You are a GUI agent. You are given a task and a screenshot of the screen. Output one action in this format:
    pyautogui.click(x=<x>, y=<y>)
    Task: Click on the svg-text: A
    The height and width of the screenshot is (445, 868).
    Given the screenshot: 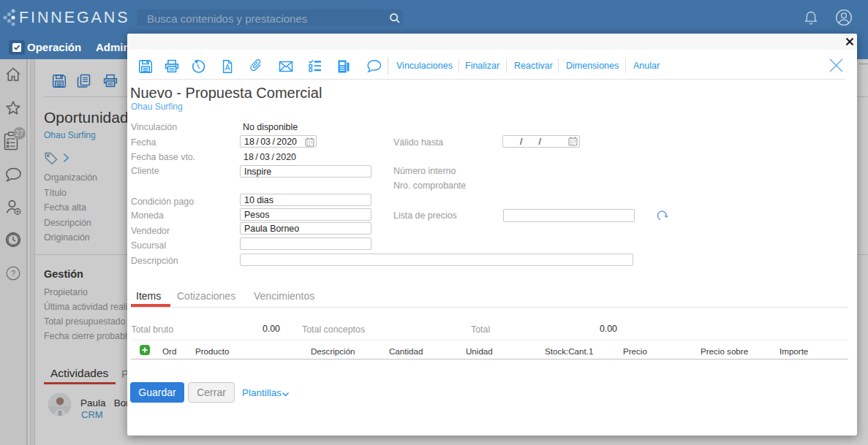 What is the action you would take?
    pyautogui.click(x=227, y=67)
    